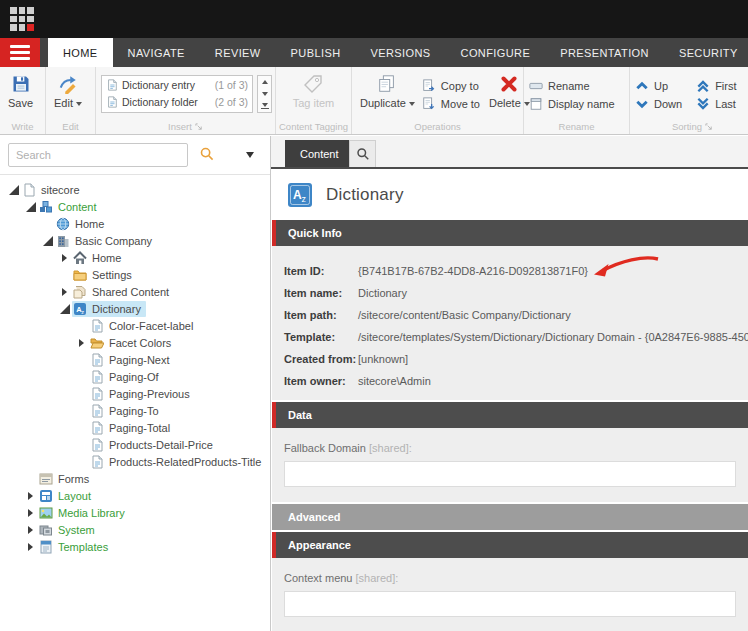  What do you see at coordinates (510, 474) in the screenshot?
I see `fallback-domain-input` at bounding box center [510, 474].